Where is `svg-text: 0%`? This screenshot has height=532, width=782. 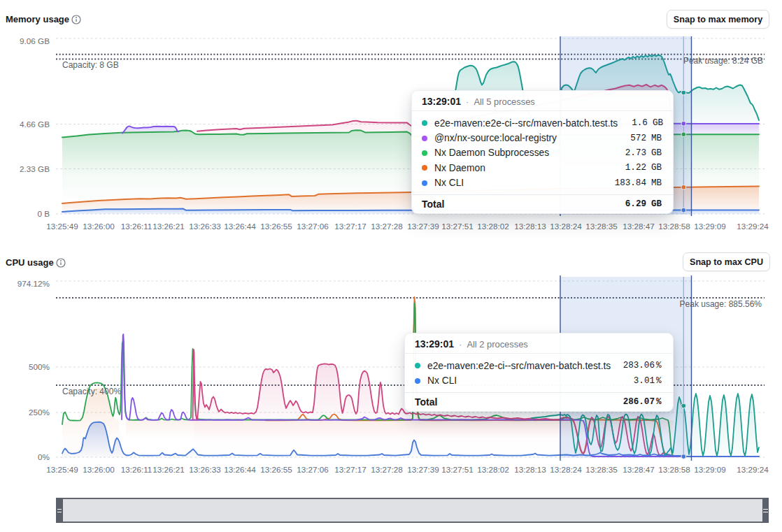
svg-text: 0% is located at coordinates (43, 457).